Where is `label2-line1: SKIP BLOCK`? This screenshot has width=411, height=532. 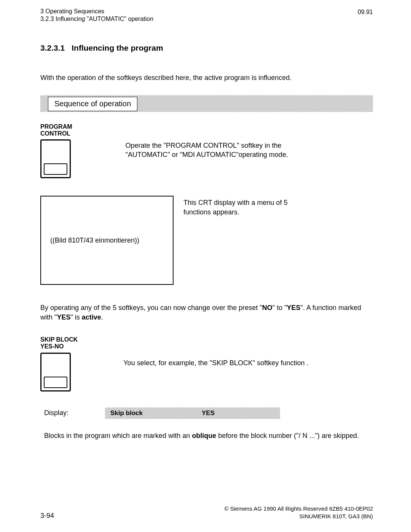 label2-line1: SKIP BLOCK is located at coordinates (59, 340).